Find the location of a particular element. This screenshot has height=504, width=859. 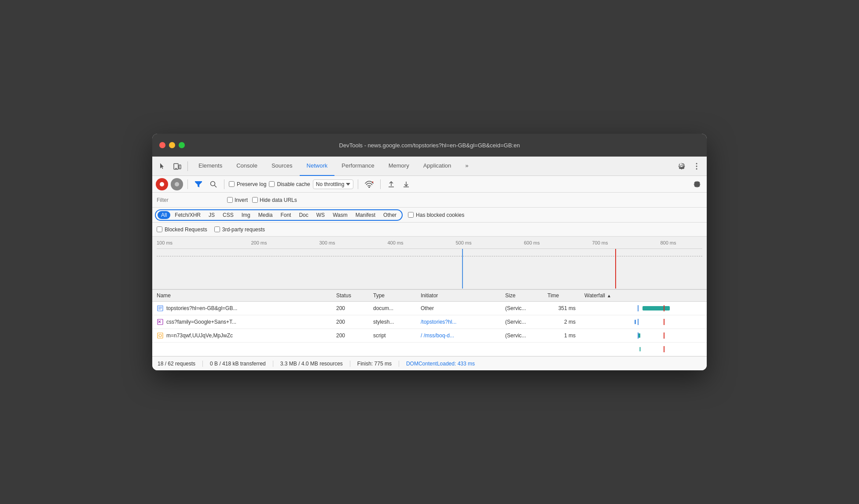

tab-application: Application is located at coordinates (437, 166).